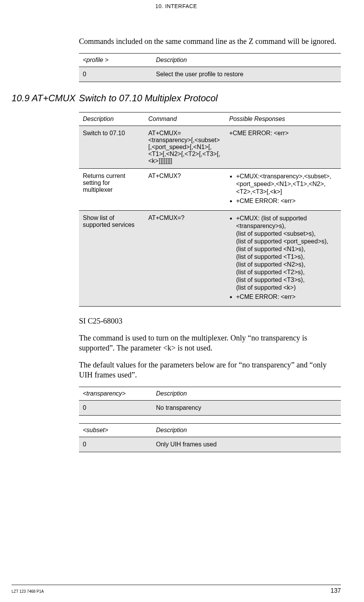 This screenshot has width=364, height=602. I want to click on table-header-row: <profile > Description, so click(210, 60).